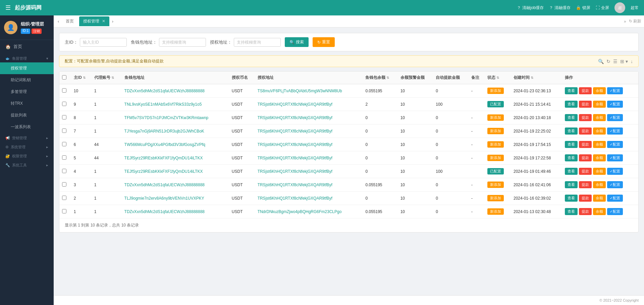 Image resolution: width=644 pixels, height=305 pixels. I want to click on sidebar-section-fish: 🐟 鱼苗管理 ▾, so click(27, 58).